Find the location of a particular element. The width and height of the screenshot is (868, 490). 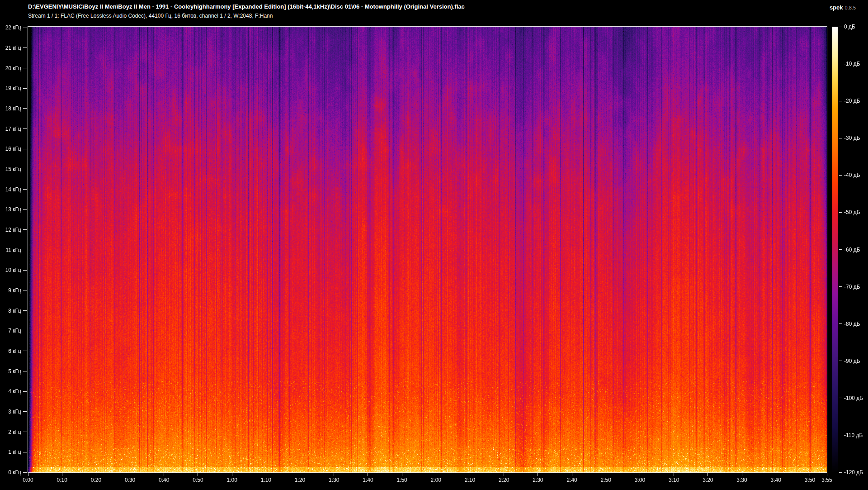

freq-tick-label: 15 кГц is located at coordinates (11, 169).